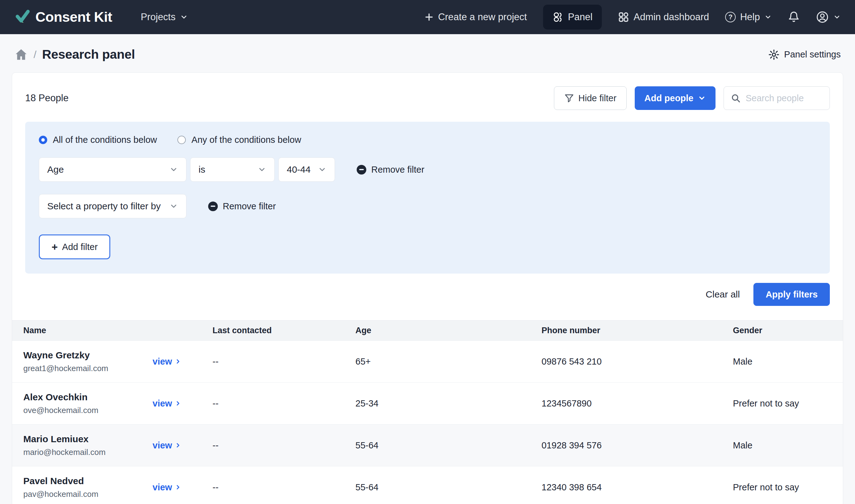 The image size is (855, 504). What do you see at coordinates (88, 355) in the screenshot?
I see `person-name: Wayne Gretzky` at bounding box center [88, 355].